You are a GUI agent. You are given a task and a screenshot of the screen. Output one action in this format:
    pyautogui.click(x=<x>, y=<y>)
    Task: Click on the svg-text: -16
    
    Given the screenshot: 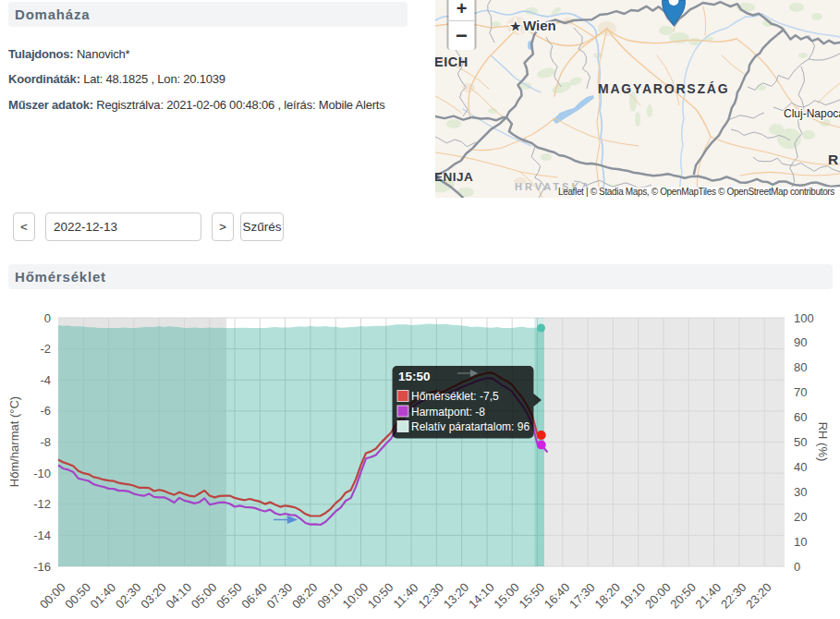 What is the action you would take?
    pyautogui.click(x=43, y=567)
    